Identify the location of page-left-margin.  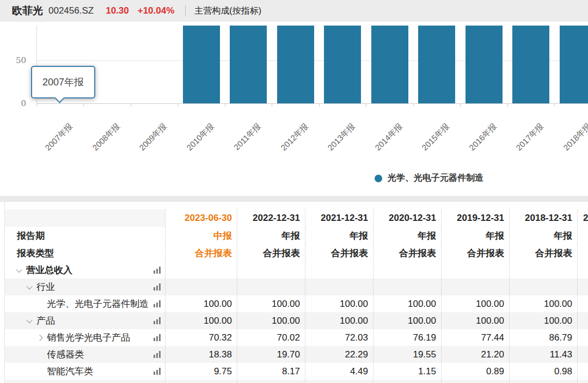
(2, 293).